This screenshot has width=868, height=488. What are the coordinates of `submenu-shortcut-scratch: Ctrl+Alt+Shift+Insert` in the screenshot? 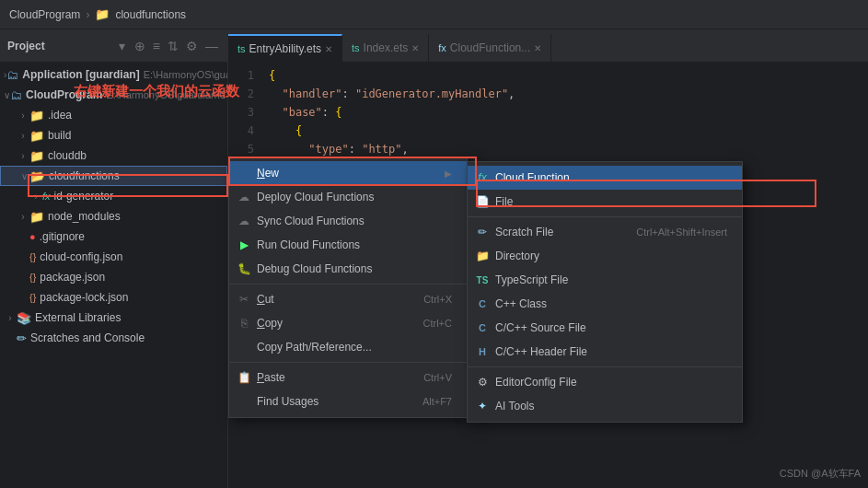 It's located at (681, 232).